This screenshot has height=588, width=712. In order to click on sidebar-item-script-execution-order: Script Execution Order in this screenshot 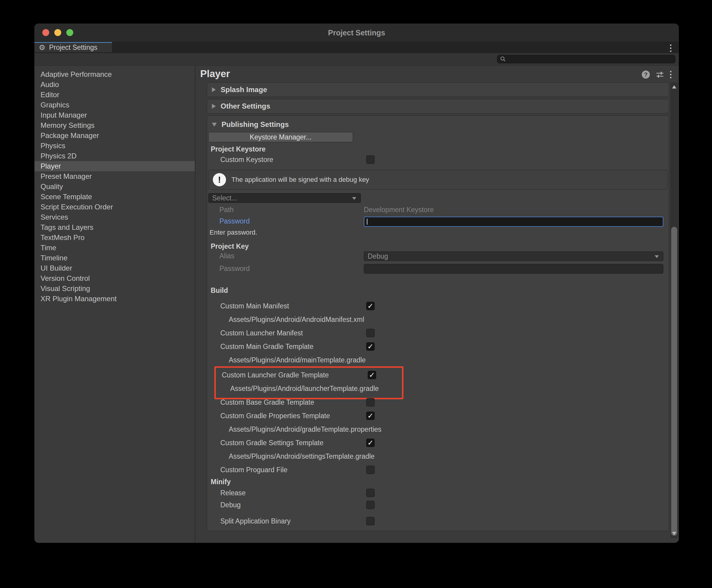, I will do `click(115, 207)`.